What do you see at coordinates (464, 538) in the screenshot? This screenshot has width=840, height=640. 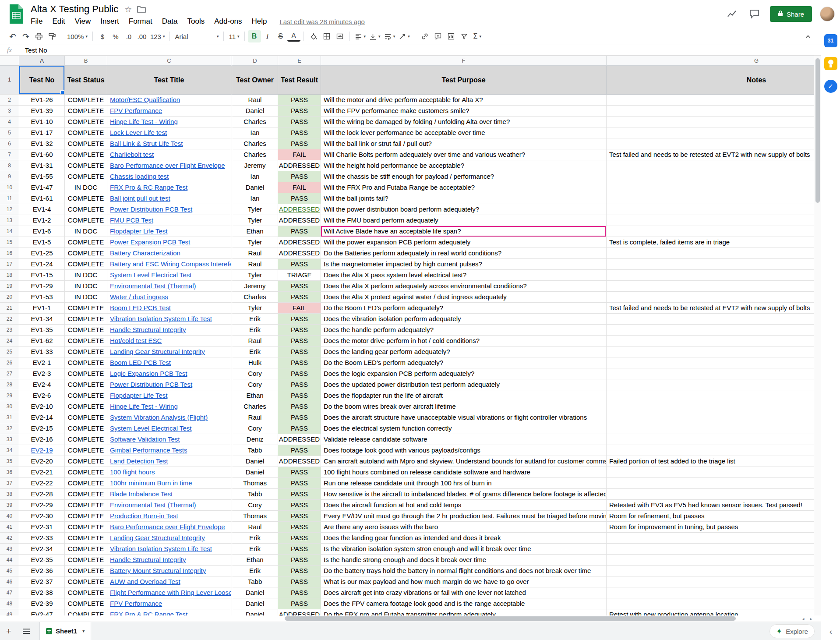 I see `cell-test-purpose: Does the landing gear function as intend…` at bounding box center [464, 538].